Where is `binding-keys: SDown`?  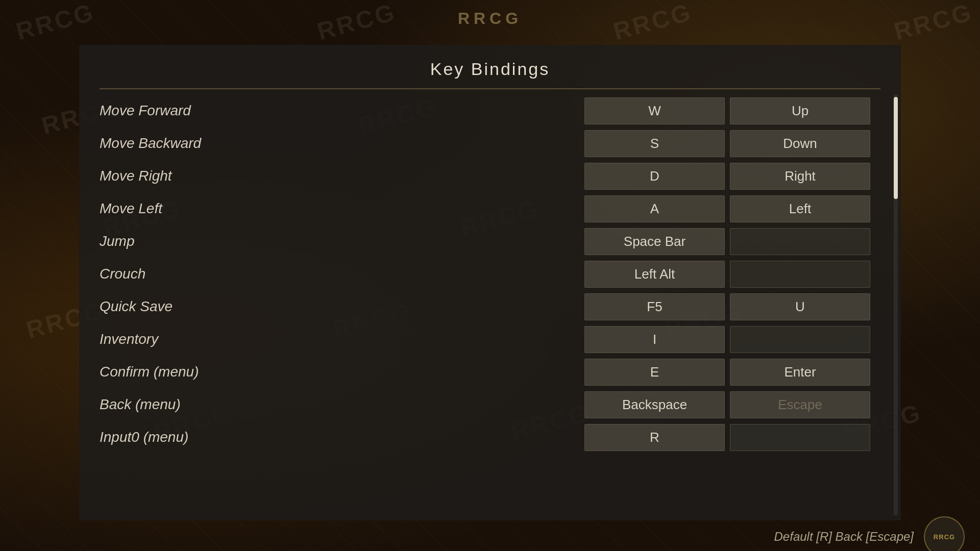
binding-keys: SDown is located at coordinates (727, 144).